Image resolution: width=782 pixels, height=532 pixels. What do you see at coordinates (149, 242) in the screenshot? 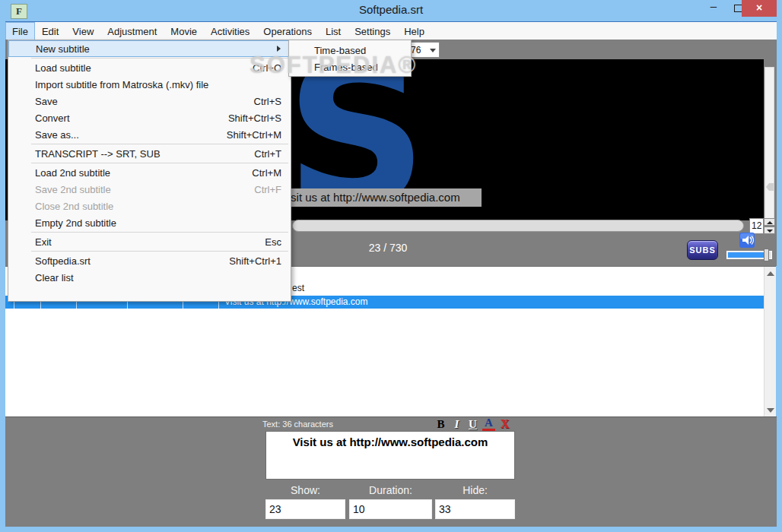
I see `menu-item-exit: ExitEsc` at bounding box center [149, 242].